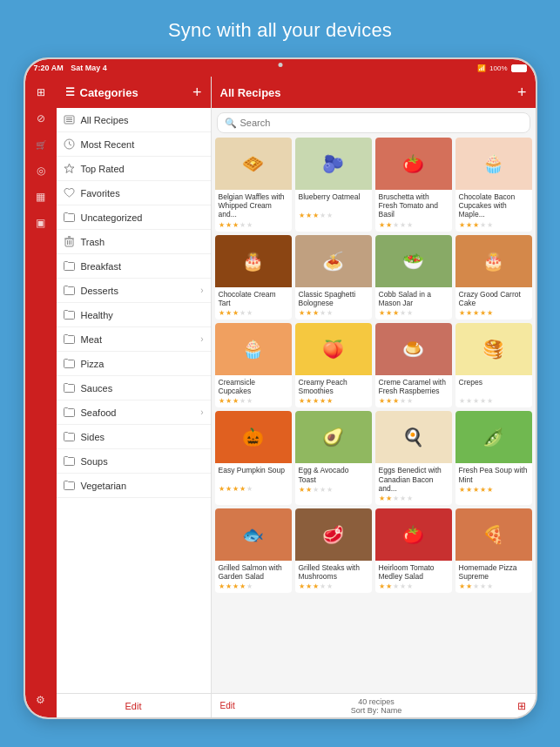 The height and width of the screenshot is (747, 560). Describe the element at coordinates (494, 458) in the screenshot. I see `recipe-card: 🫛Fresh Pea Soup with Mint★★★★★` at that location.